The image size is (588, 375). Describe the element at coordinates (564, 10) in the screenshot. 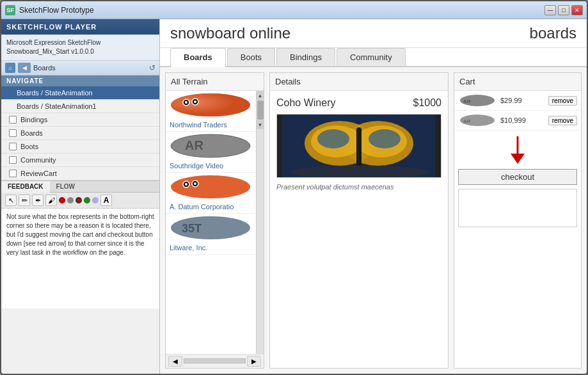

I see `maximize-button: □` at that location.